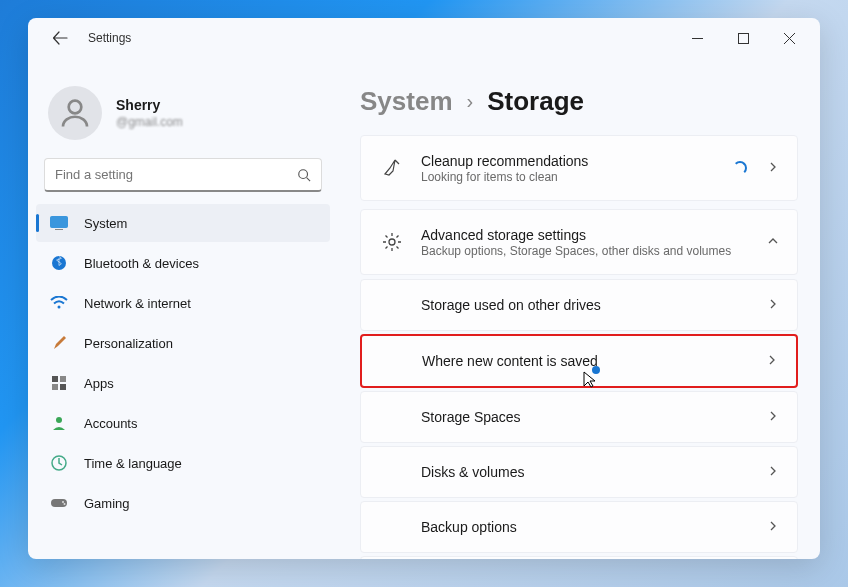  Describe the element at coordinates (579, 168) in the screenshot. I see `row-cleanup: Cleanup recommendations Looking for item…` at that location.